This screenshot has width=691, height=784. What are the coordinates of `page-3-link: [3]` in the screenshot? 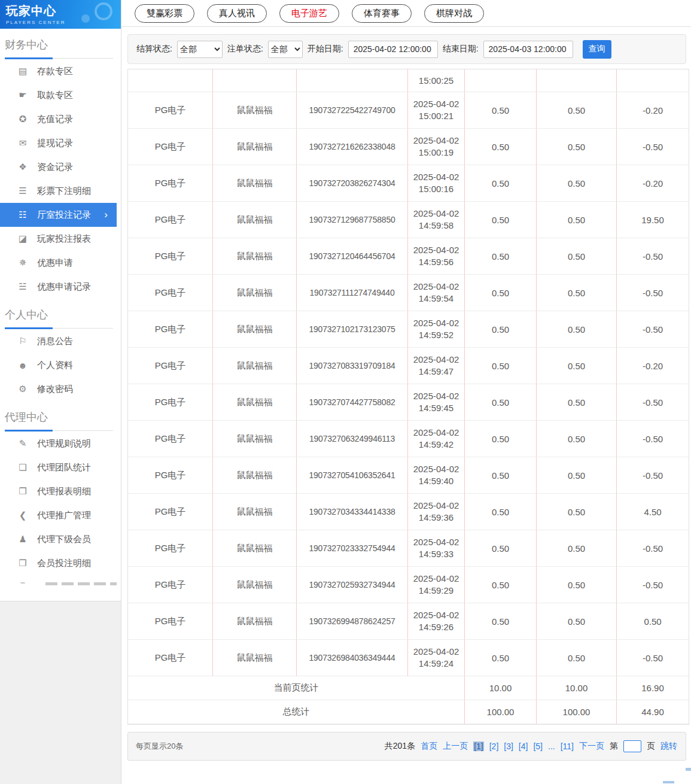 It's located at (509, 746).